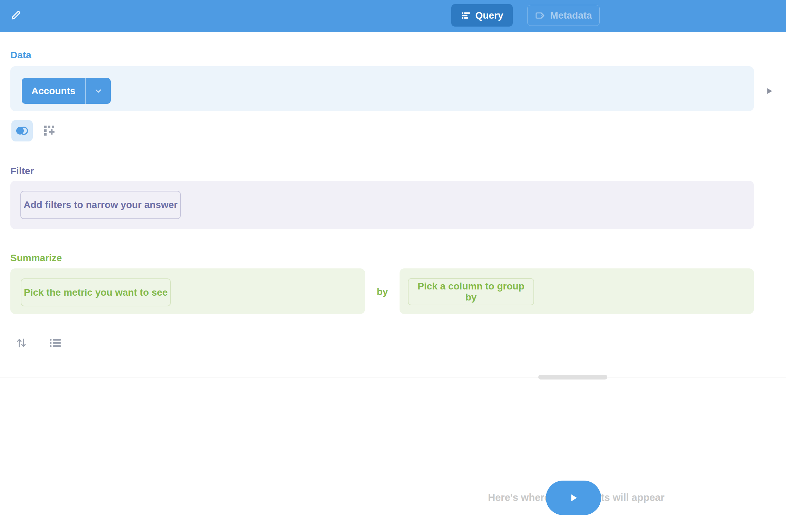 The width and height of the screenshot is (786, 532). I want to click on data-source-caret, so click(98, 91).